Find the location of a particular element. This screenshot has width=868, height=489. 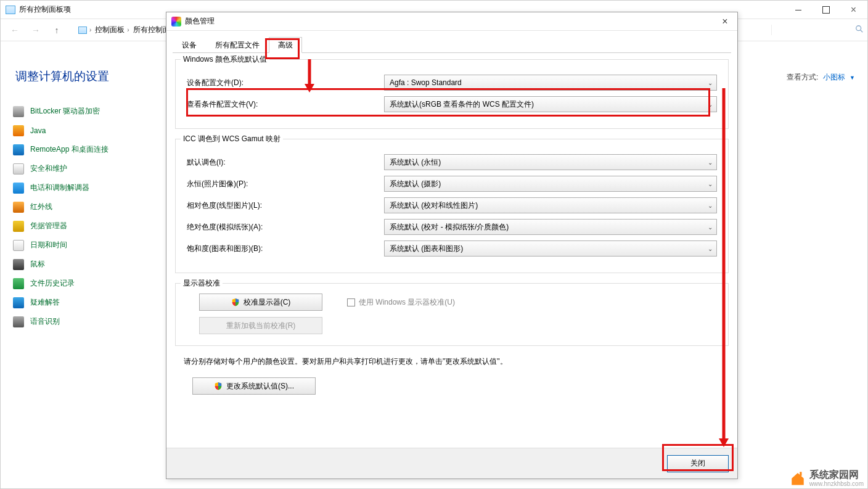

color-management-icon is located at coordinates (176, 22).